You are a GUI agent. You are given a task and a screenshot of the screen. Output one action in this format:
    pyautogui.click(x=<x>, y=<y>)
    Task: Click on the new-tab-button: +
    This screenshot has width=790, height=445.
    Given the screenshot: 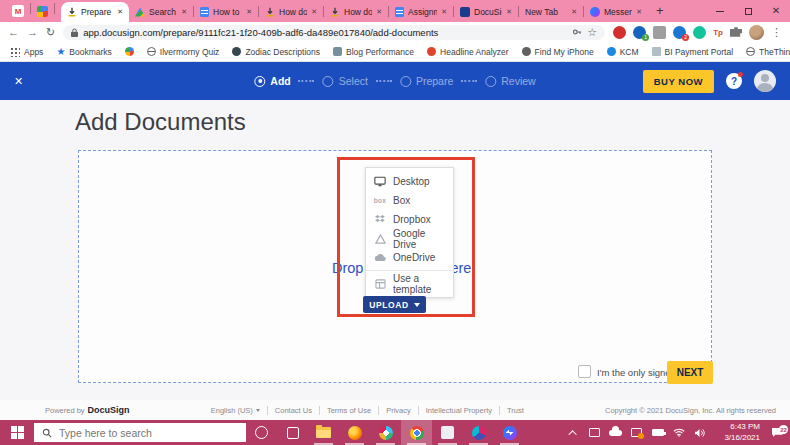 What is the action you would take?
    pyautogui.click(x=660, y=10)
    